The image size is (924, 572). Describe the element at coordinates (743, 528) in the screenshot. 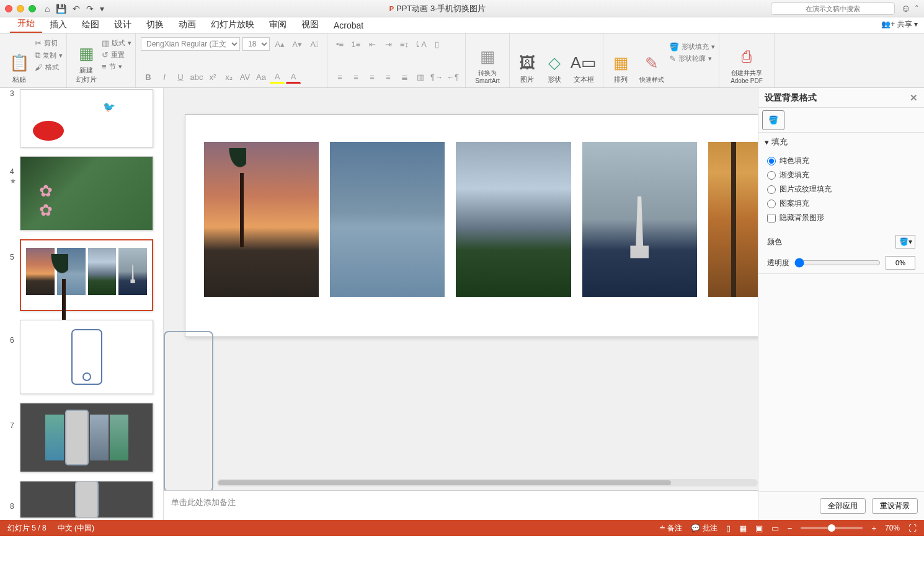

I see `sorter-view-icon: ▦` at that location.